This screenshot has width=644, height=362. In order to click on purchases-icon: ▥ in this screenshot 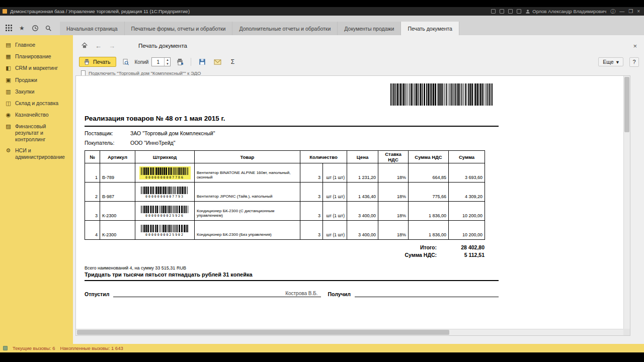, I will do `click(8, 92)`.